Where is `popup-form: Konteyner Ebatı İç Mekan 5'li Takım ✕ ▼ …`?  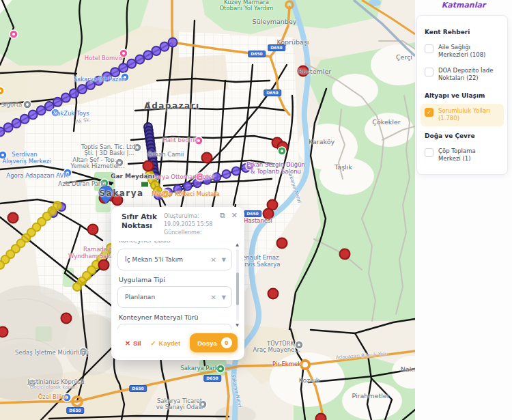 popup-form: Konteyner Ebatı İç Mekan 5'li Takım ✕ ▼ … is located at coordinates (175, 285).